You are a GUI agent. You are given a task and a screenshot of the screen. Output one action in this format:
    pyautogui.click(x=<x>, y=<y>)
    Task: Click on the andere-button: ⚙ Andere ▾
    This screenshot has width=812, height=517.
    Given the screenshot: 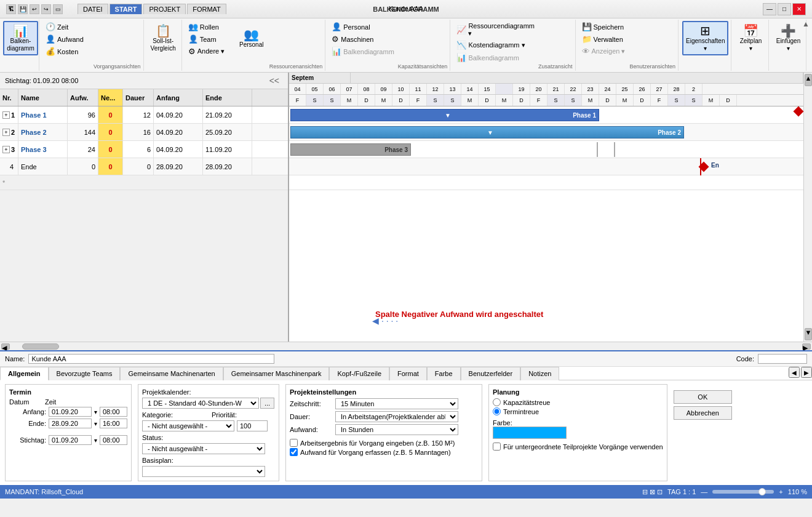 What is the action you would take?
    pyautogui.click(x=210, y=52)
    